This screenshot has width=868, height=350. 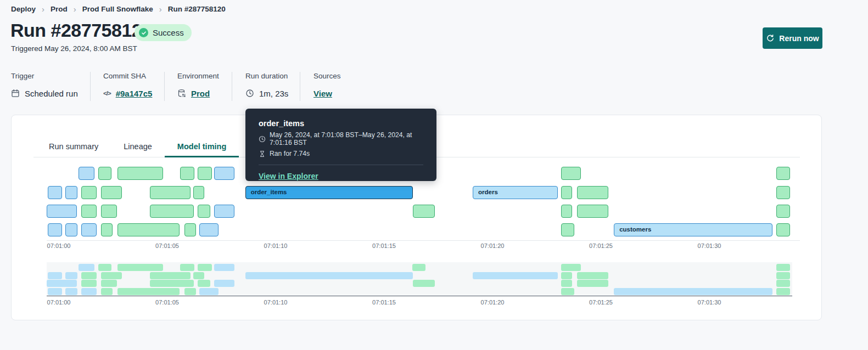 What do you see at coordinates (329, 193) in the screenshot?
I see `gantt-bar-order_items: order_items` at bounding box center [329, 193].